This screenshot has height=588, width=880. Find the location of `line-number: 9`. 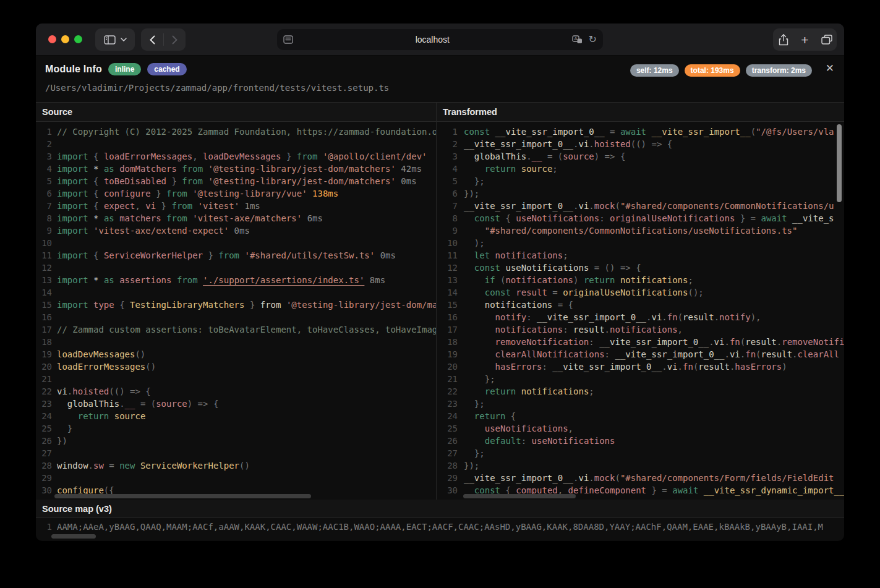

line-number: 9 is located at coordinates (447, 231).